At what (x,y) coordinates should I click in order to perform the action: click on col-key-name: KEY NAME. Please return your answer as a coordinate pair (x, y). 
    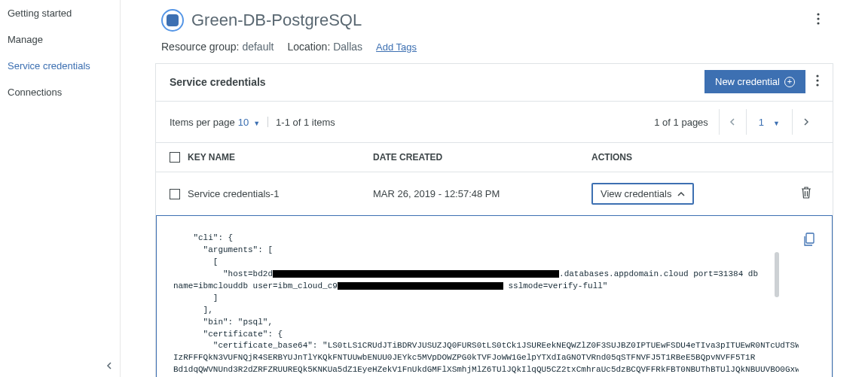
    Looking at the image, I should click on (211, 157).